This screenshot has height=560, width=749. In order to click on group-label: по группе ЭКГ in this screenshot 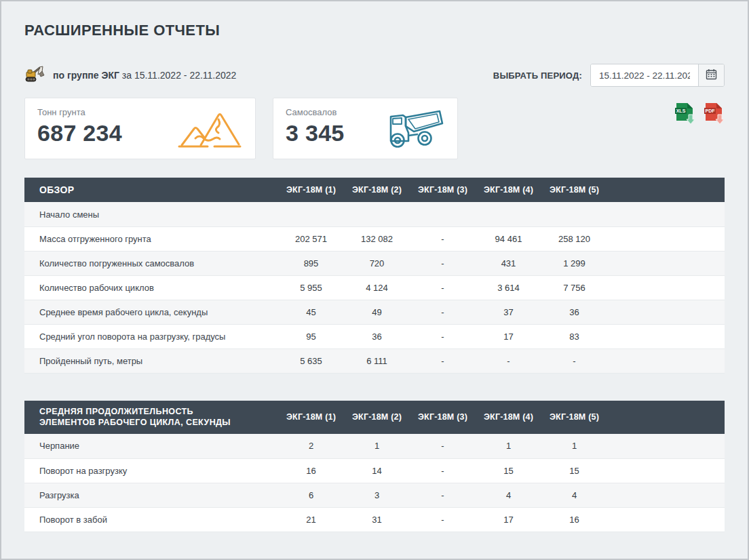, I will do `click(86, 75)`.